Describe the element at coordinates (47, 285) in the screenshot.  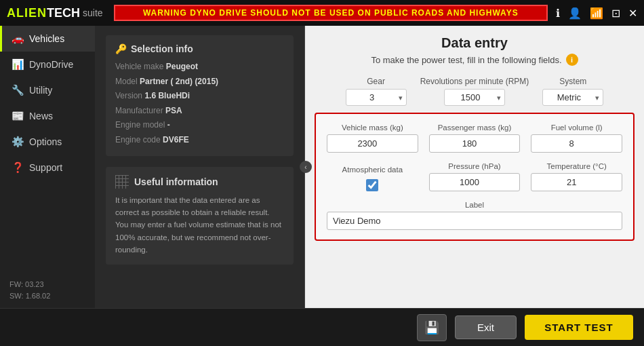
I see `fw-version: FW: 03.23` at that location.